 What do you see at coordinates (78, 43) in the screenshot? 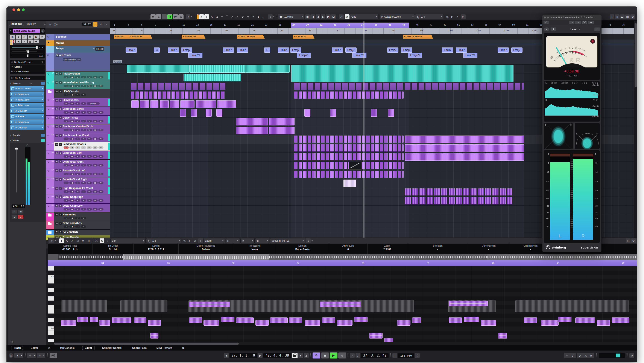
I see `global-track-marker: ⚑Marker` at bounding box center [78, 43].